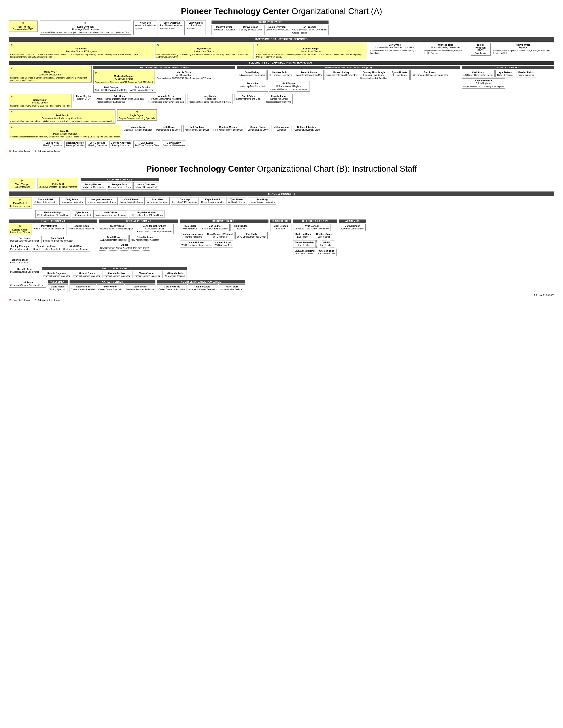  What do you see at coordinates (395, 48) in the screenshot?
I see `person-title: Counselor/Student Services Coordinator` at bounding box center [395, 48].